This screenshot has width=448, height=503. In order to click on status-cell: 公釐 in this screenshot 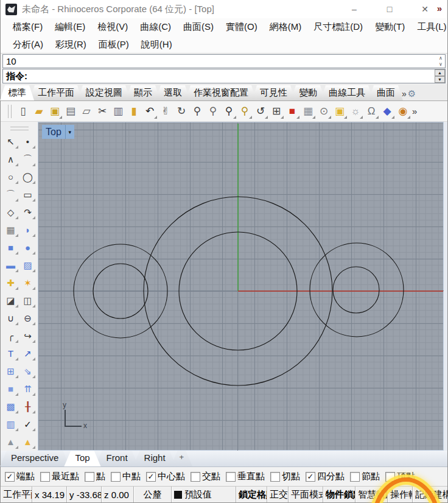, I will do `click(153, 494)`.